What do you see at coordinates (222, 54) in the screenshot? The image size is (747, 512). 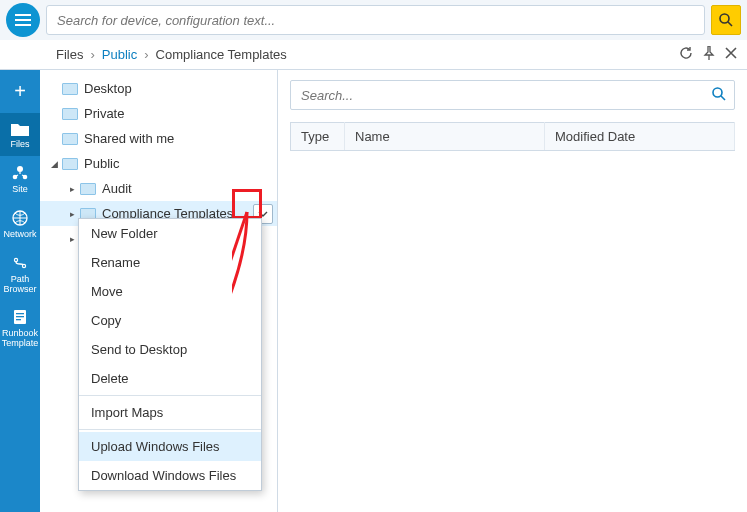 I see `breadcrumb-leaf: Compliance Templates` at bounding box center [222, 54].